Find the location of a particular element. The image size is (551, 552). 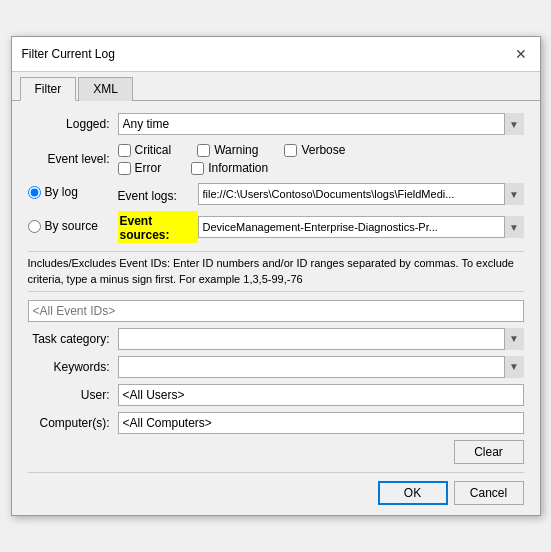

checkbox-error-label: Error is located at coordinates (148, 168).